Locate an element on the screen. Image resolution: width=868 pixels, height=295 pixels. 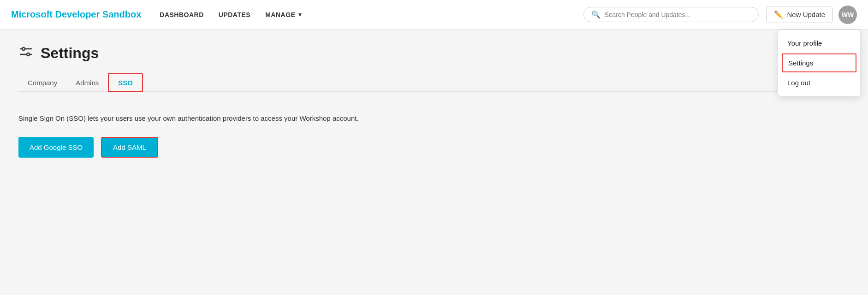
user-dropdown-menu: Your profile Settings Log out is located at coordinates (819, 63).